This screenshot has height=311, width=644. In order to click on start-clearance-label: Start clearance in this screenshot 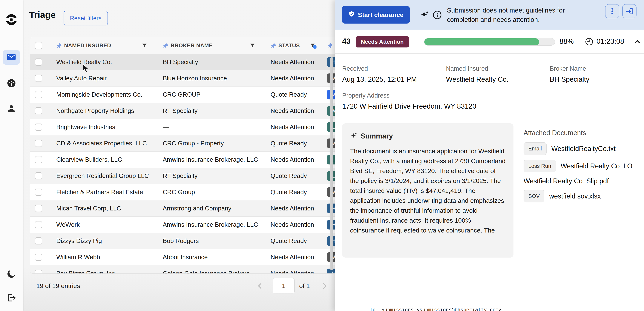, I will do `click(381, 15)`.